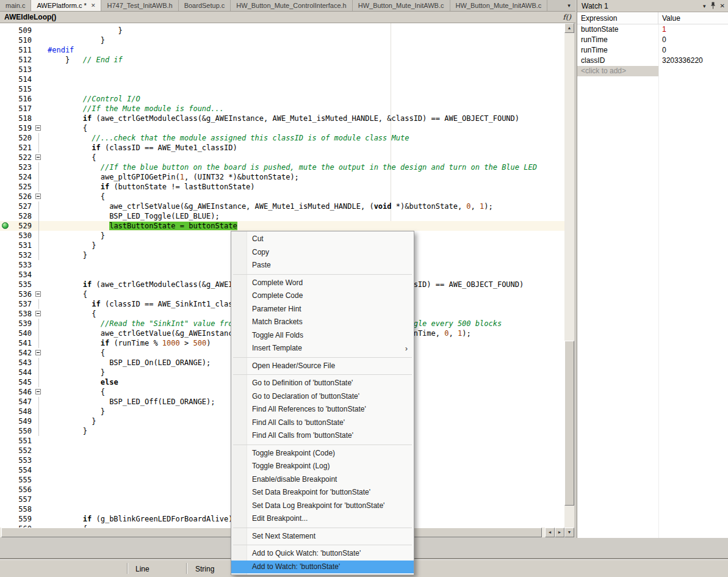 The height and width of the screenshot is (577, 728). What do you see at coordinates (322, 366) in the screenshot?
I see `context-menu-item: Open Header/Source File` at bounding box center [322, 366].